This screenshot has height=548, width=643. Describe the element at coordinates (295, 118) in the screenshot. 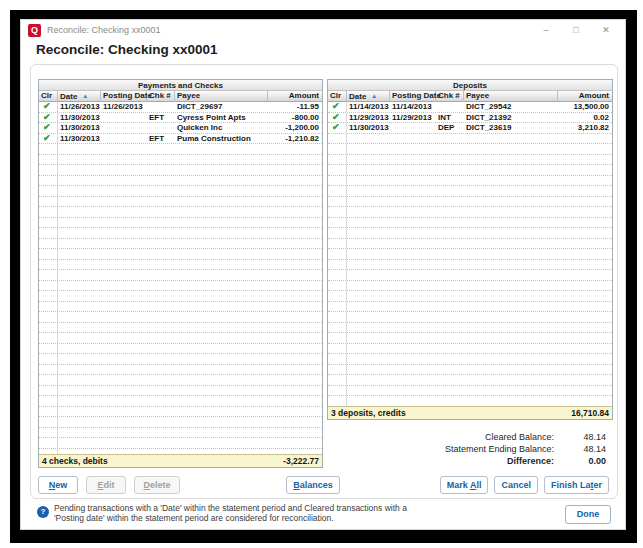

I see `cell-amount: -800.00` at that location.